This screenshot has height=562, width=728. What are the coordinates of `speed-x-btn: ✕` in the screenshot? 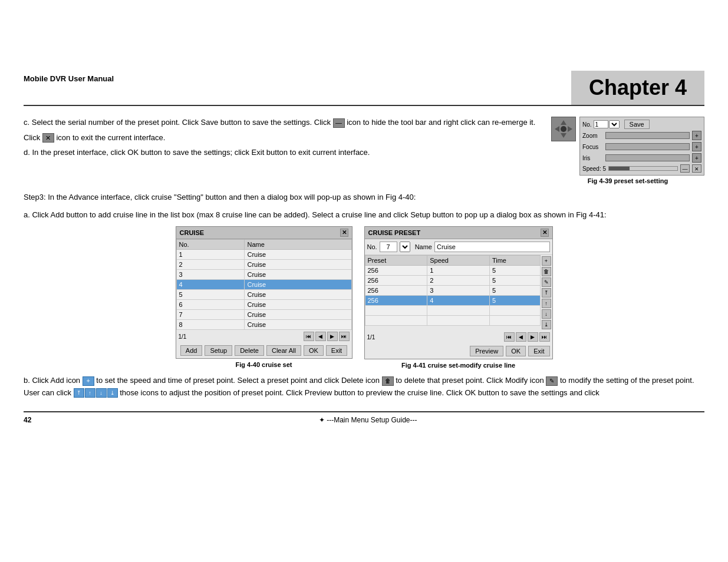 It's located at (697, 168).